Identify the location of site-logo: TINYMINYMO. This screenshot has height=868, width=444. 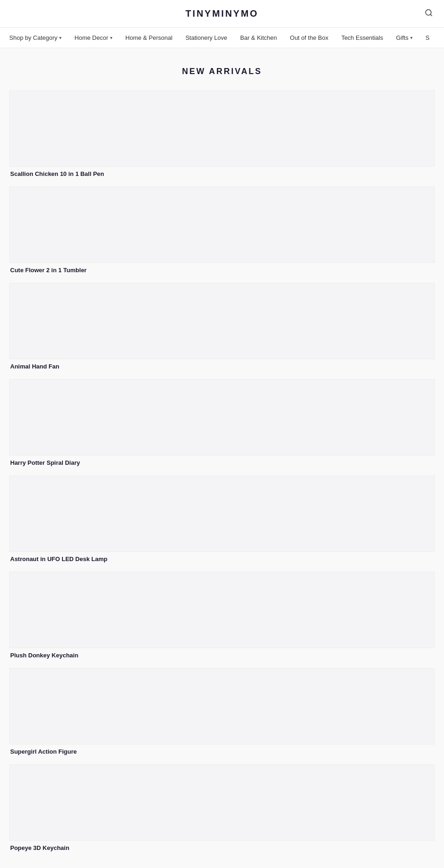
(222, 14).